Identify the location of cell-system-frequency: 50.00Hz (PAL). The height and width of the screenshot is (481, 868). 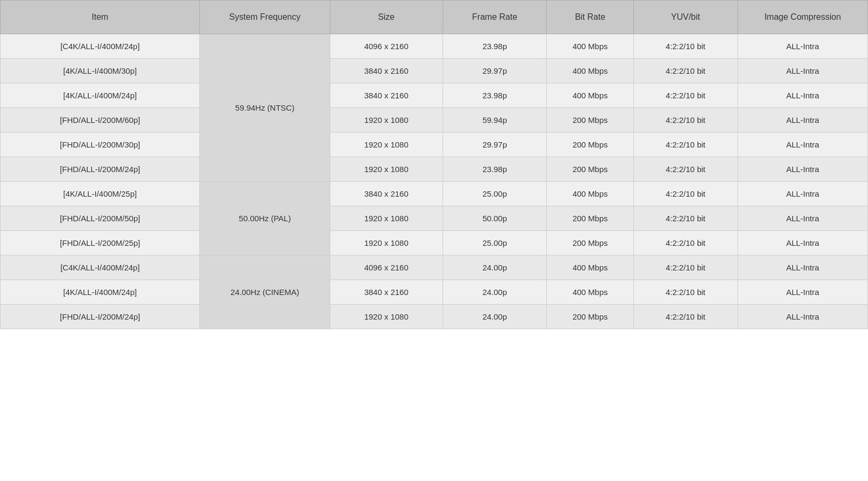
(265, 219).